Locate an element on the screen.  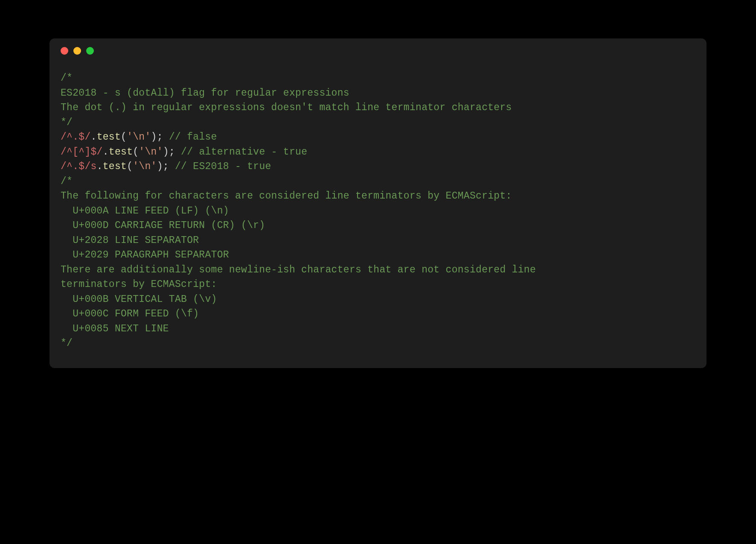
comment-text: U+2028 LINE SEPARATOR is located at coordinates (130, 240).